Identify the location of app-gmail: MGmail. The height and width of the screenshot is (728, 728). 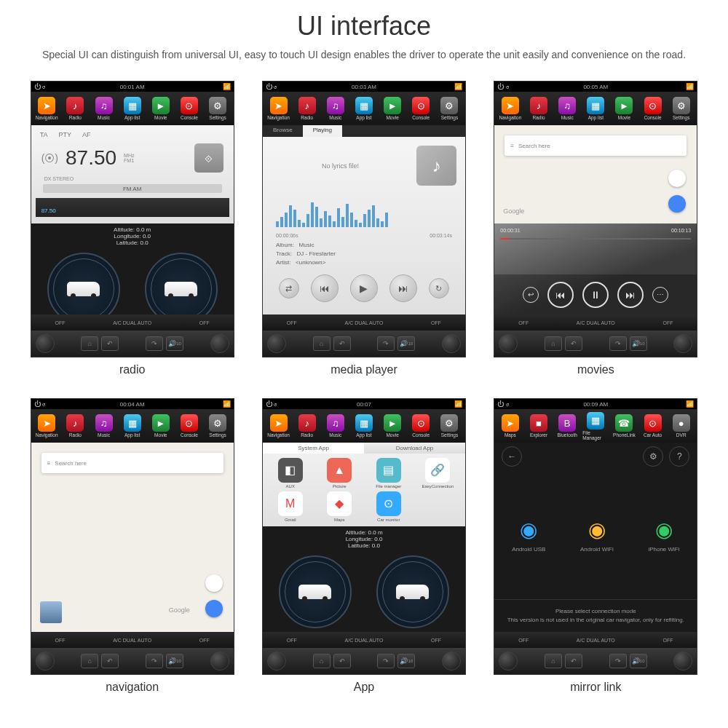
(290, 507).